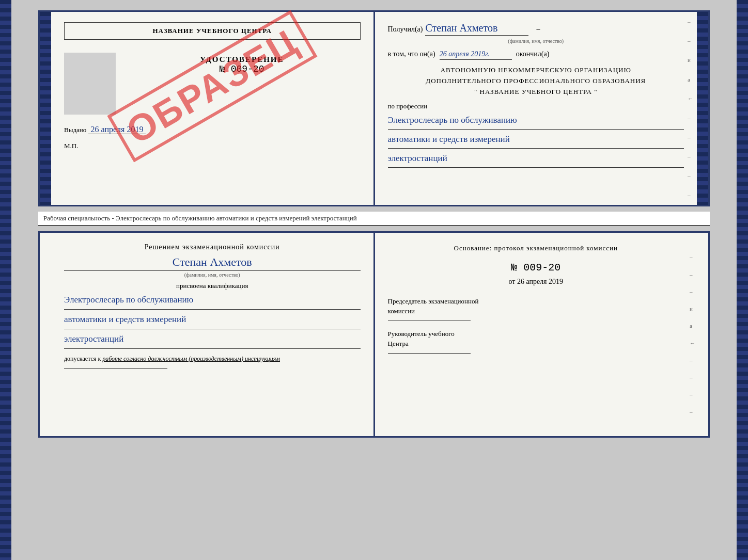 This screenshot has width=748, height=560. I want to click on deco-2: –, so click(691, 41).